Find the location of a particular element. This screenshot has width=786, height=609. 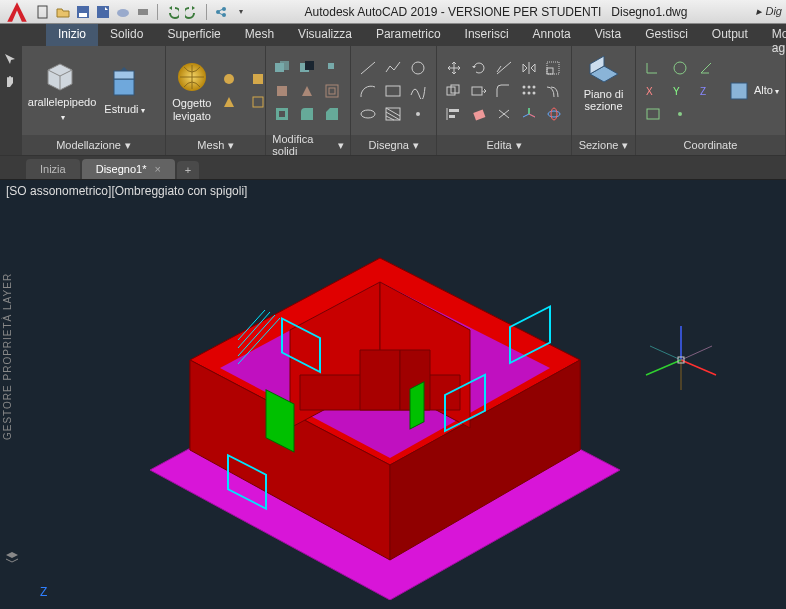

ellipse-icon is located at coordinates (368, 114).